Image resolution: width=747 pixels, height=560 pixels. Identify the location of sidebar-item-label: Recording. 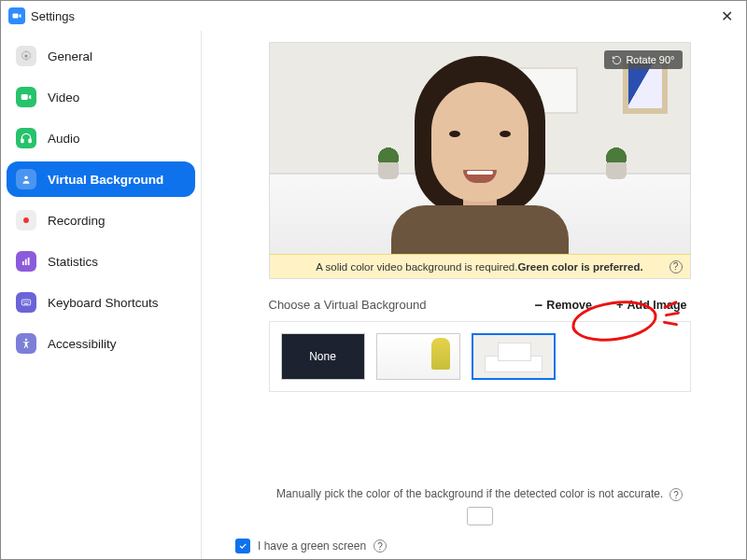
(77, 220).